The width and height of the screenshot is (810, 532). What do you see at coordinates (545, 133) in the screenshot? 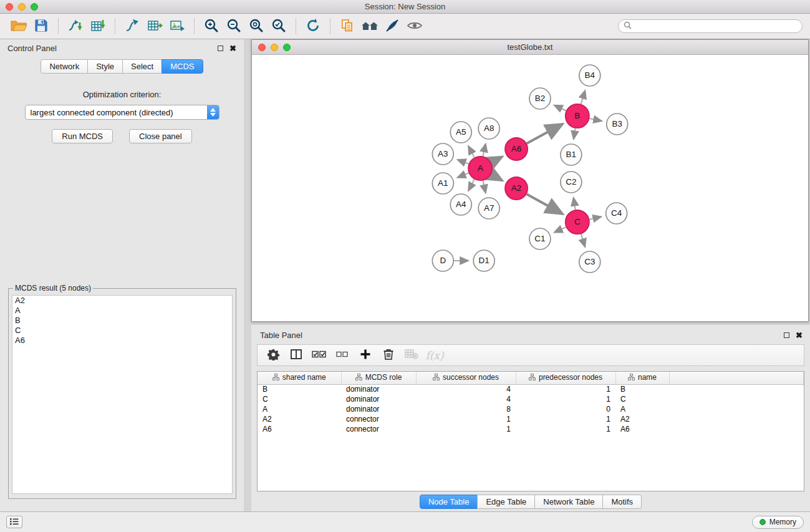
I see `edge-A6-B` at bounding box center [545, 133].